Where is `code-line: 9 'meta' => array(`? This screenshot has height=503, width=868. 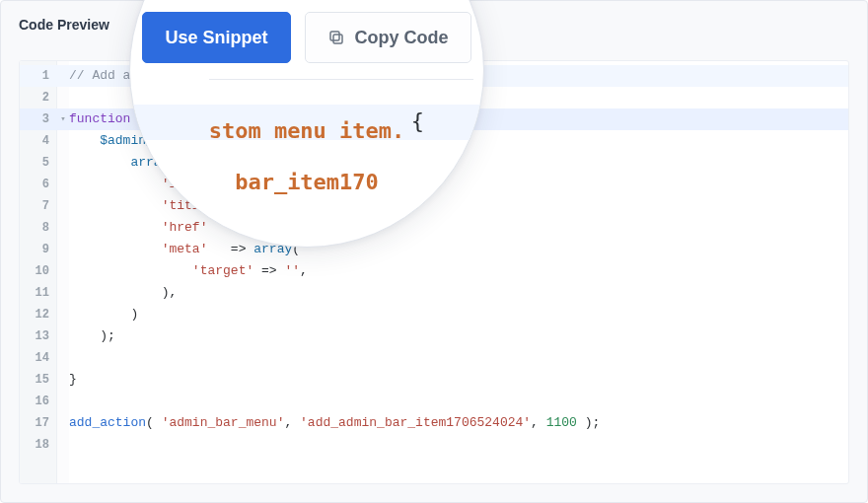
code-line: 9 'meta' => array( is located at coordinates (434, 250).